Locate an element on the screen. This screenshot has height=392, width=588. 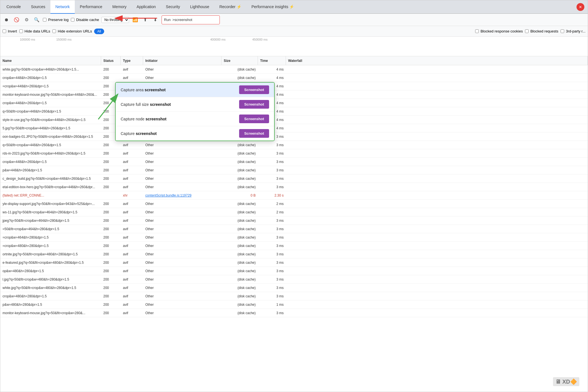
table-row: =crop&w=464&h=280&dpr=1.5200avifOther(di… is located at coordinates (294, 237).